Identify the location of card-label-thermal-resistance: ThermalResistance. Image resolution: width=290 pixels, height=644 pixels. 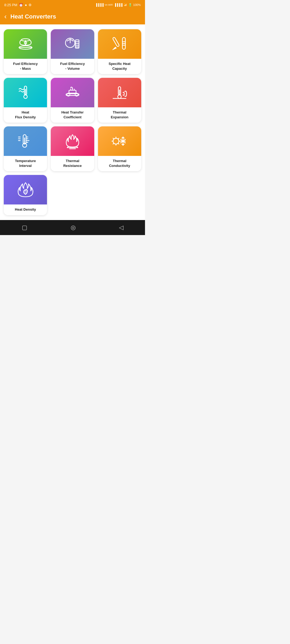
(73, 164).